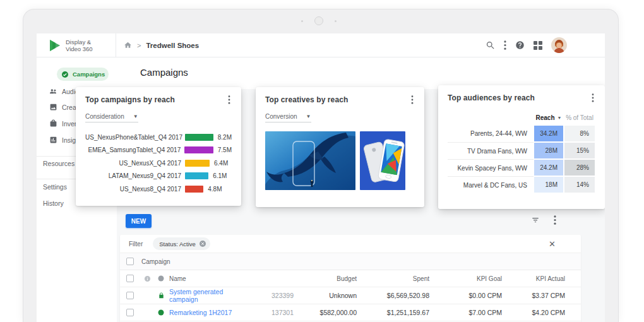 This screenshot has width=644, height=322. What do you see at coordinates (221, 163) in the screenshot?
I see `bar-value: 6.4M` at bounding box center [221, 163].